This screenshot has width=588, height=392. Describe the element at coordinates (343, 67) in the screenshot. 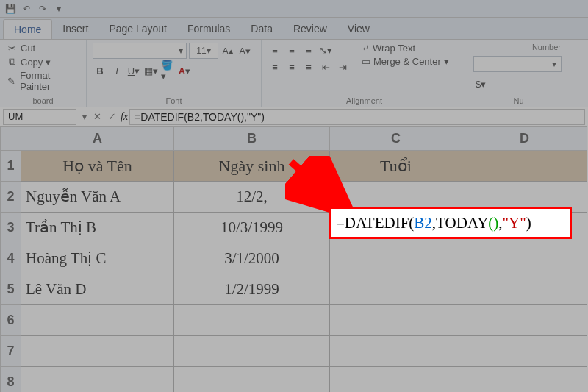

I see `increase-indent-button: ⇥` at that location.